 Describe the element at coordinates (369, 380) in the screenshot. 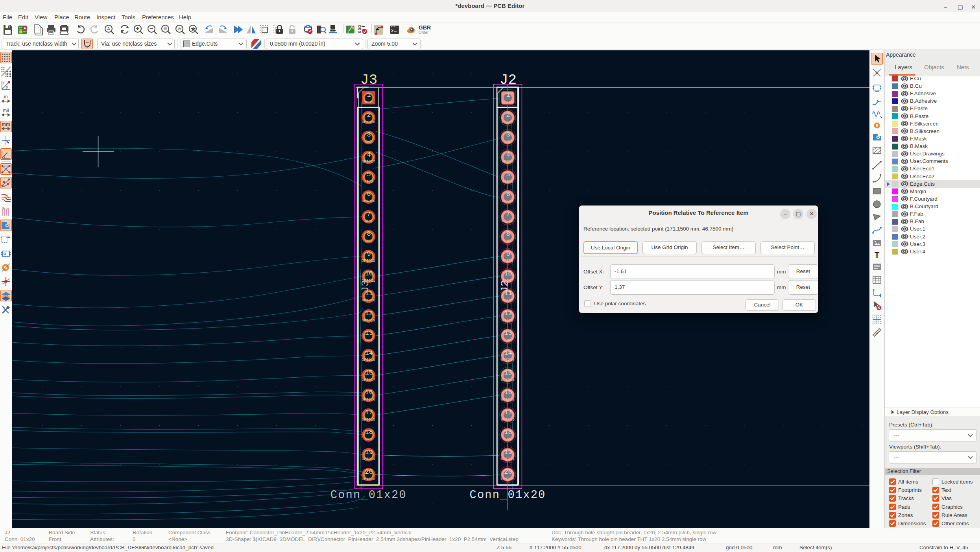

I see `svg-text: GPIO17` at that location.